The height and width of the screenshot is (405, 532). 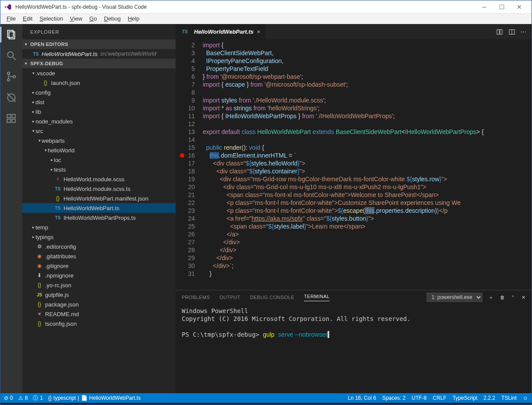 I want to click on file-item: ♥README.md, so click(x=99, y=314).